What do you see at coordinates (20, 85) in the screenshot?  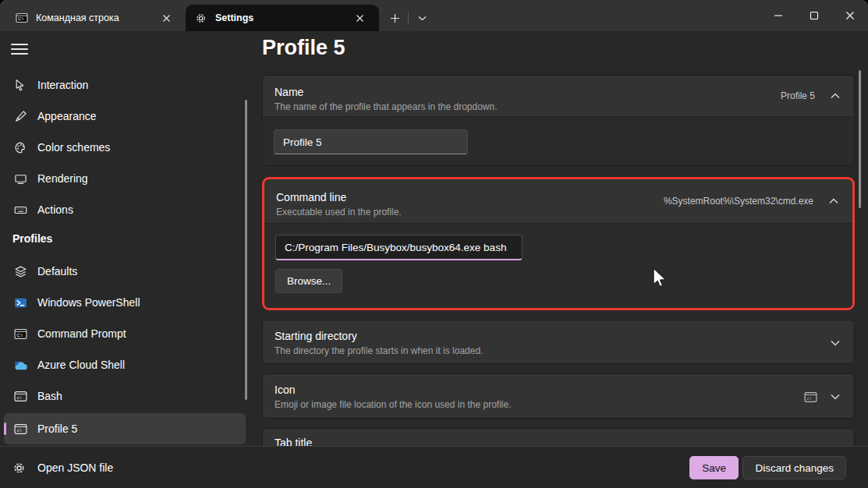 I see `mouse-pointer-icon` at bounding box center [20, 85].